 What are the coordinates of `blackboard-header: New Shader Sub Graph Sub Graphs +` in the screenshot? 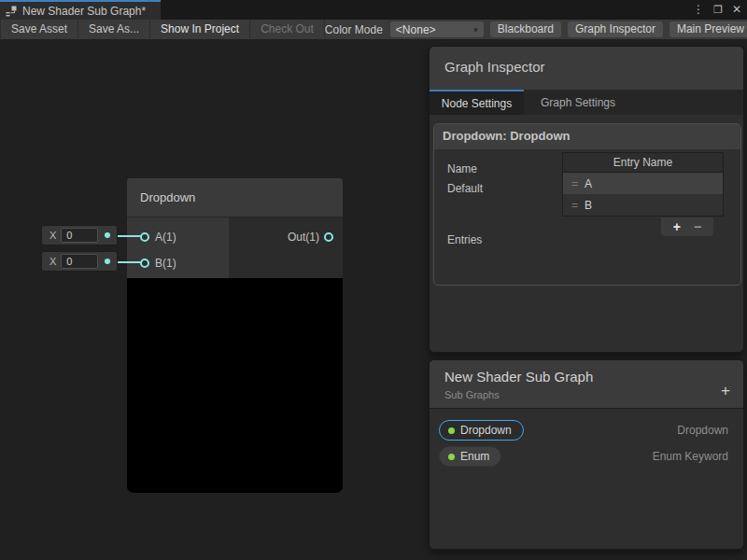 It's located at (586, 385).